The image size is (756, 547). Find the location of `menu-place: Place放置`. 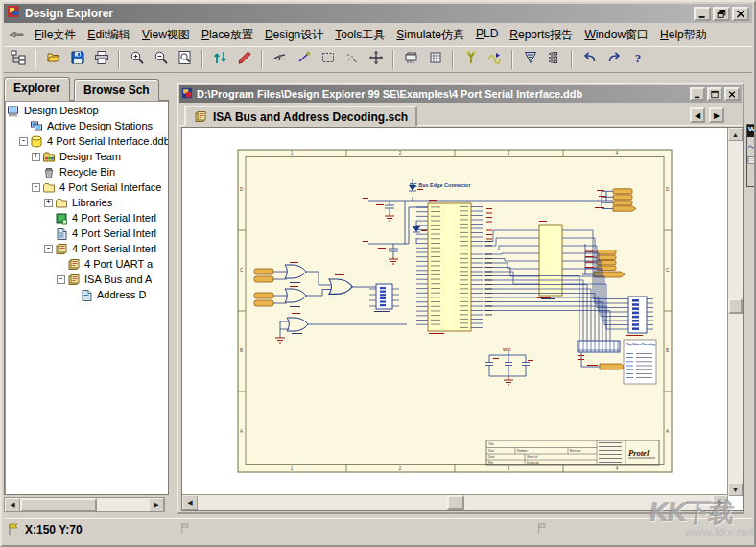

menu-place: Place放置 is located at coordinates (227, 35).